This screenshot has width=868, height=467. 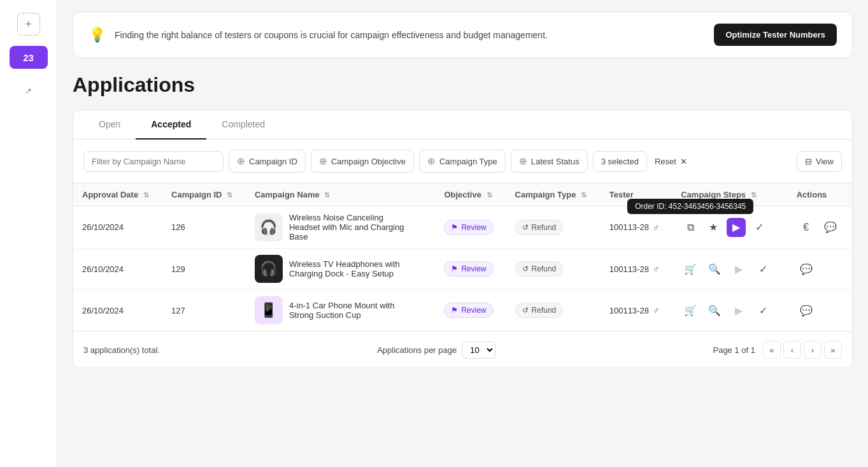 What do you see at coordinates (171, 125) in the screenshot?
I see `tab-accepted: Accepted` at bounding box center [171, 125].